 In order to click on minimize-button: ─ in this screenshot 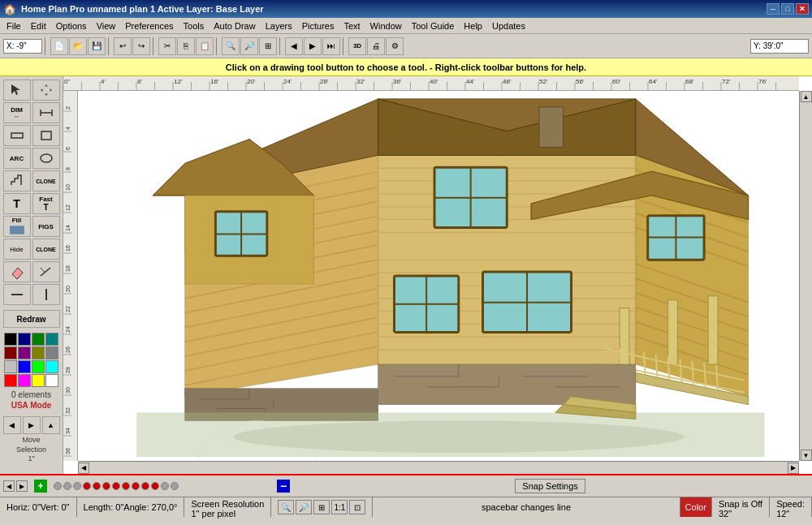, I will do `click(773, 9)`.